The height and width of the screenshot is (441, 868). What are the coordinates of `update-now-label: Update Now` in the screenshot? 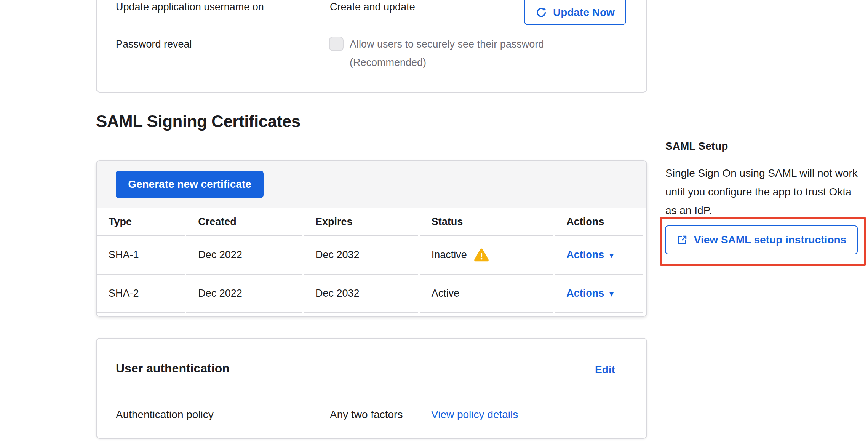 It's located at (584, 13).